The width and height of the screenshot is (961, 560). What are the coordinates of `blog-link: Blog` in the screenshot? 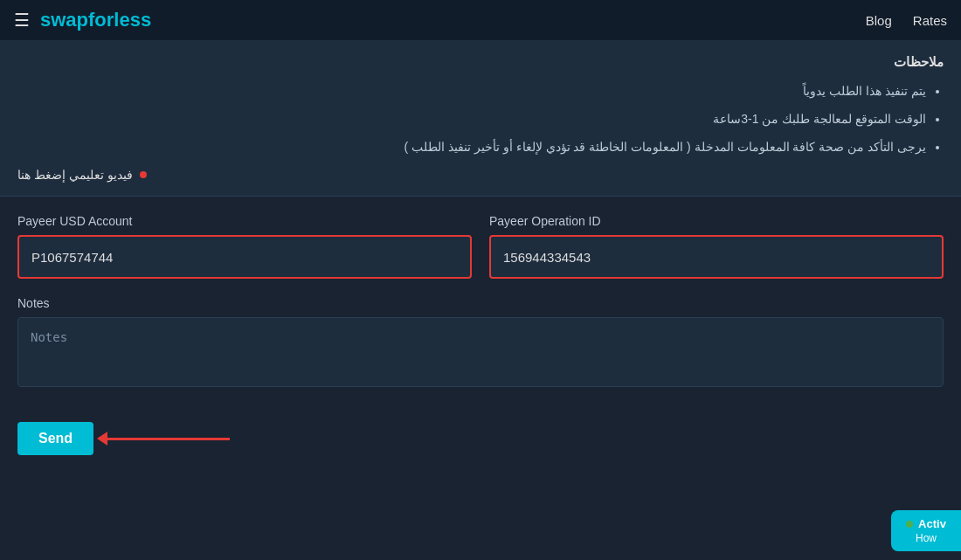 It's located at (879, 21).